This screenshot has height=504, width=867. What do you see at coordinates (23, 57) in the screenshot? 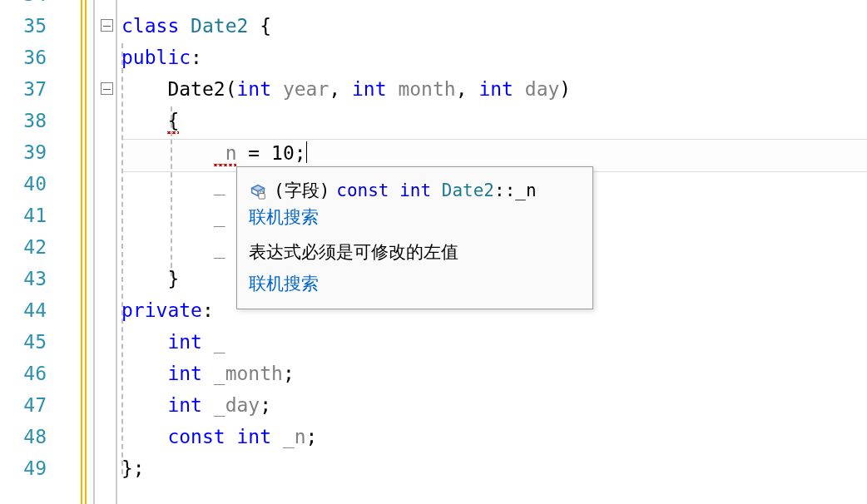
I see `line-number: 36` at bounding box center [23, 57].